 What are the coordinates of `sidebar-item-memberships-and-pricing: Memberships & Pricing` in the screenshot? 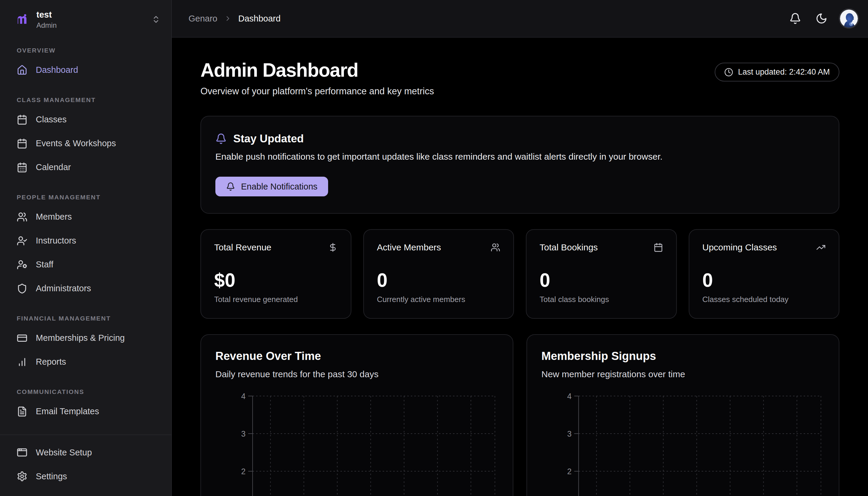 It's located at (86, 338).